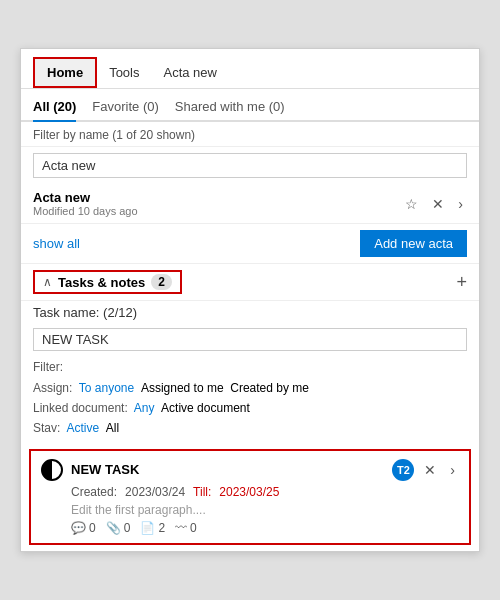 The width and height of the screenshot is (500, 600). I want to click on add-task-icon: +, so click(462, 282).